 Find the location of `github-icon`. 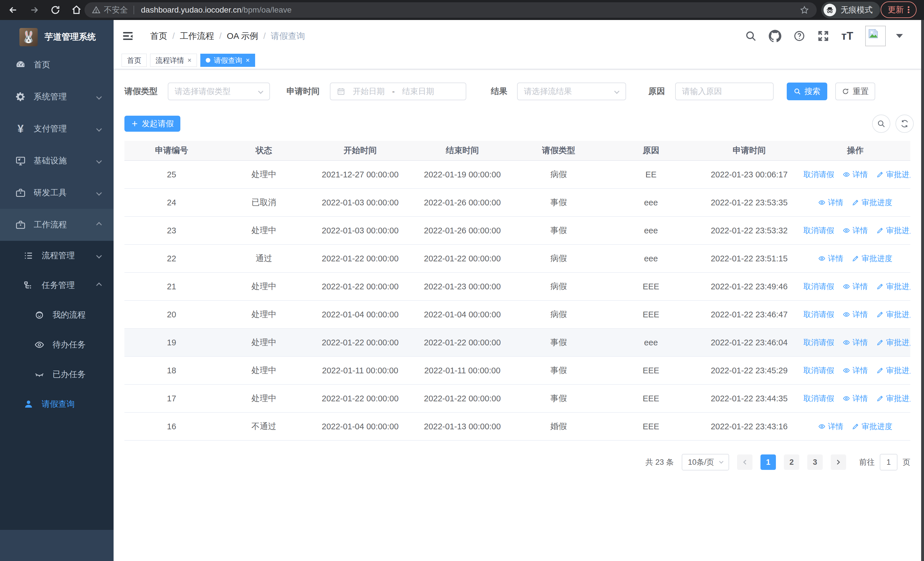

github-icon is located at coordinates (775, 36).